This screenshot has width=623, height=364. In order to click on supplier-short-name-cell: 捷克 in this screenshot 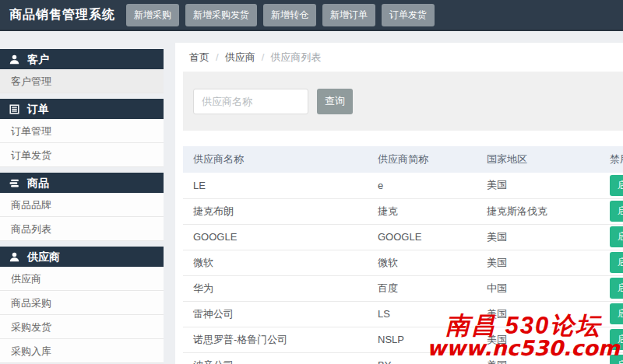, I will do `click(422, 212)`.